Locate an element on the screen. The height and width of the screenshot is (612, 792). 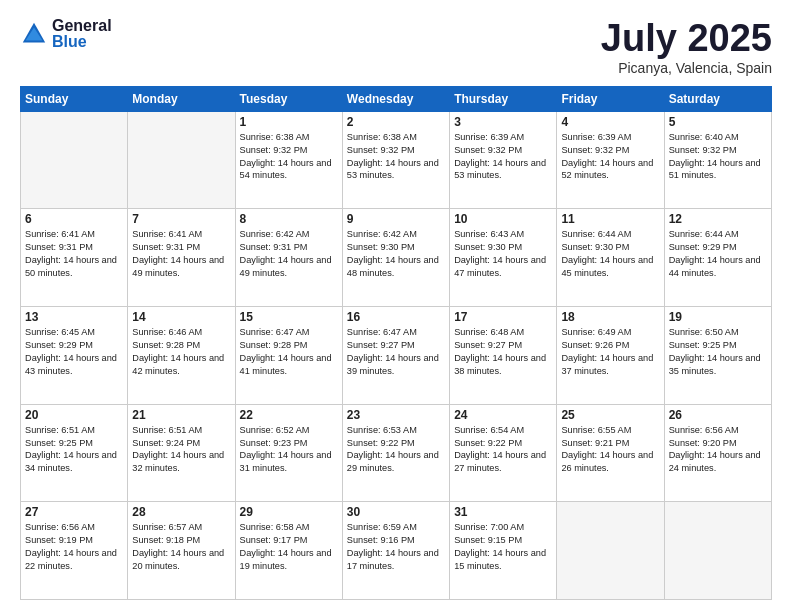
day-number: 17 is located at coordinates (503, 317).